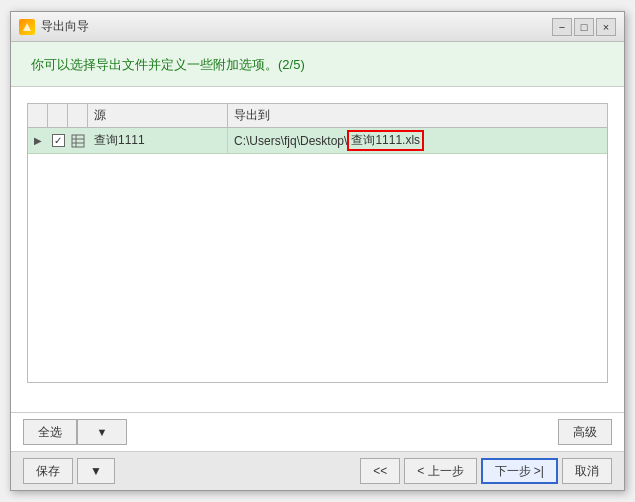 The height and width of the screenshot is (502, 635). I want to click on dest-col-header: 导出到, so click(418, 116).